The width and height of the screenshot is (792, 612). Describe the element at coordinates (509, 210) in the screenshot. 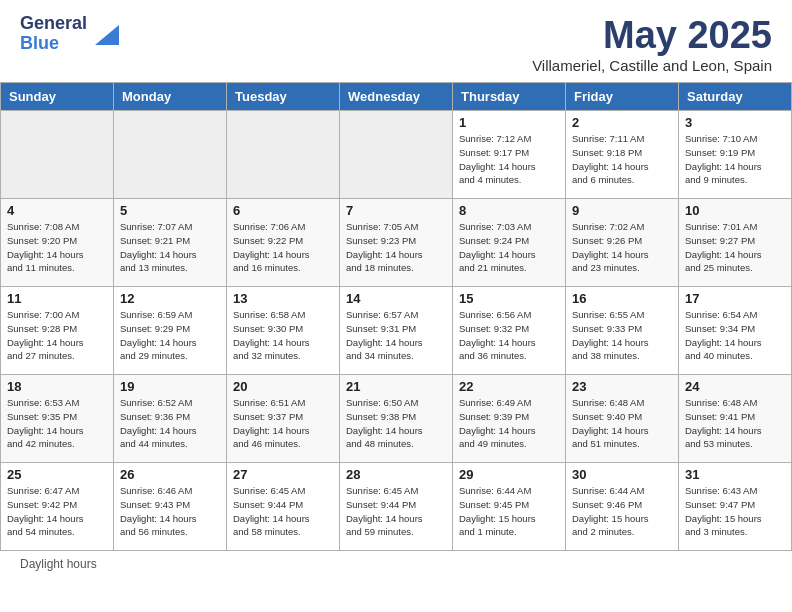

I see `day-number: 8` at that location.